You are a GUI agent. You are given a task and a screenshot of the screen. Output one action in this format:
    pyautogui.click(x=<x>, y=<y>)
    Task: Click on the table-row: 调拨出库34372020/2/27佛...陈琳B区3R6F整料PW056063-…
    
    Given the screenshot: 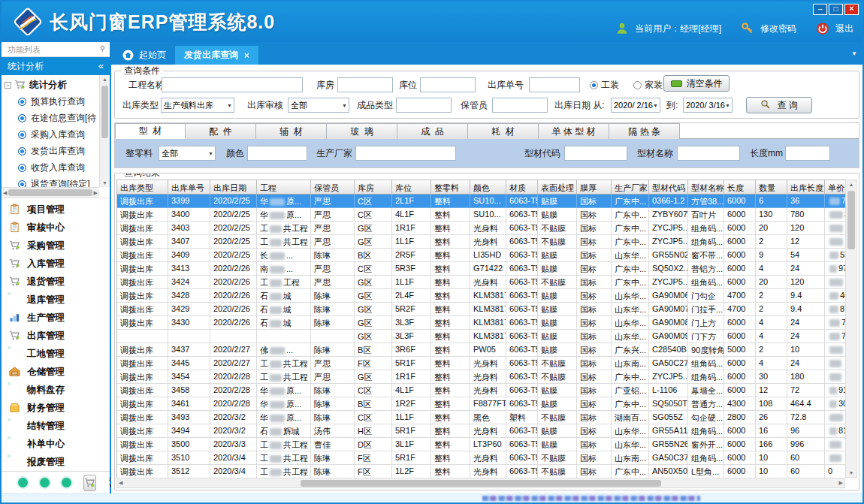 What is the action you would take?
    pyautogui.click(x=481, y=350)
    